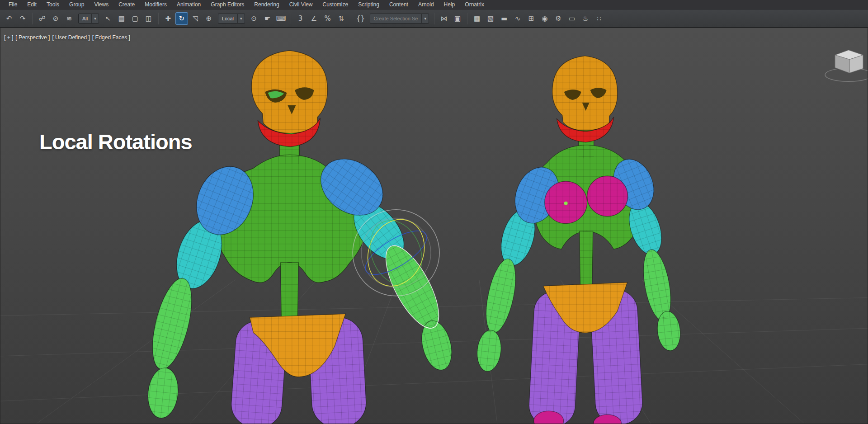  Describe the element at coordinates (444, 19) in the screenshot. I see `mirror-icon: ⋈` at that location.